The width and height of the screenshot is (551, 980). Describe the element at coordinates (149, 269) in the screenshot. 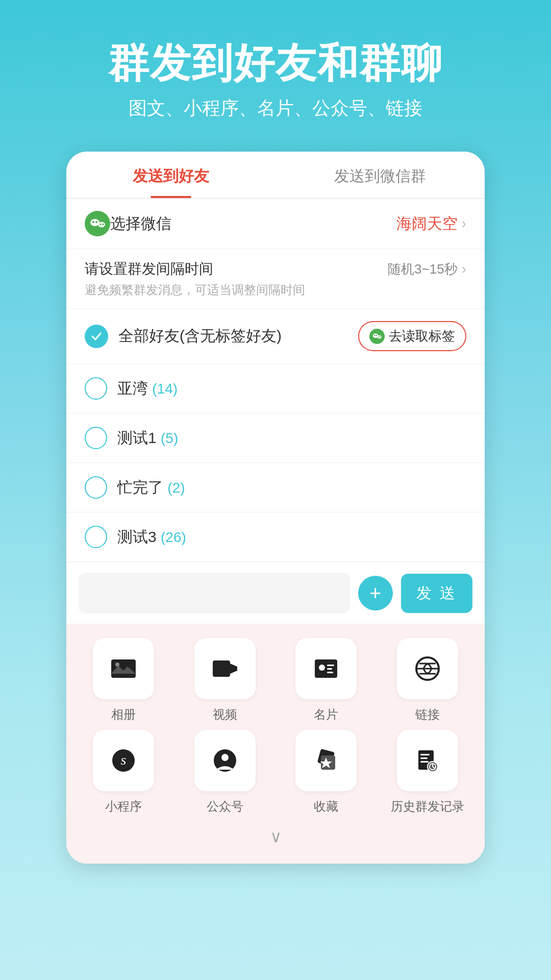

I see `interval-main-label: 请设置群发间隔时间` at that location.